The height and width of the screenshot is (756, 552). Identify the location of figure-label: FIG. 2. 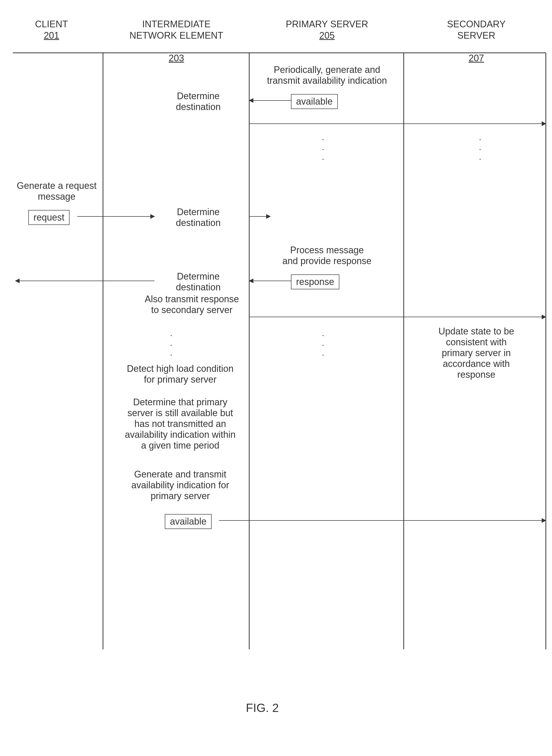
(262, 708).